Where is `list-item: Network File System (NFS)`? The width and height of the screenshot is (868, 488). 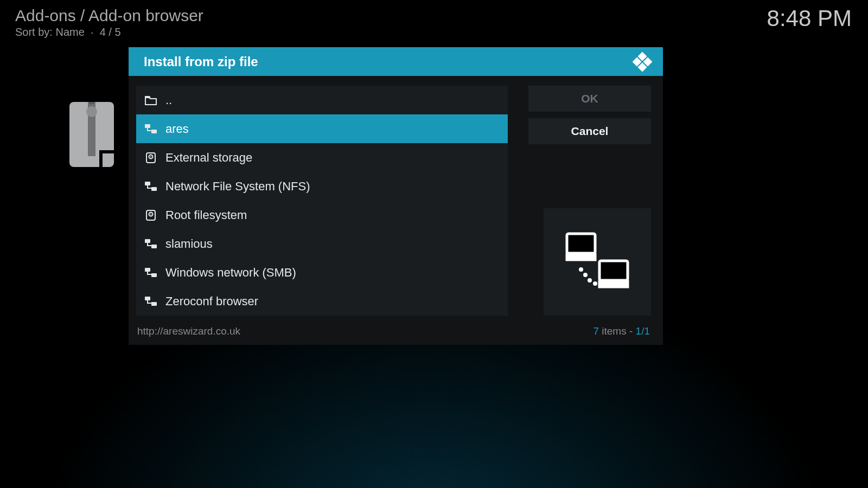
list-item: Network File System (NFS) is located at coordinates (322, 187).